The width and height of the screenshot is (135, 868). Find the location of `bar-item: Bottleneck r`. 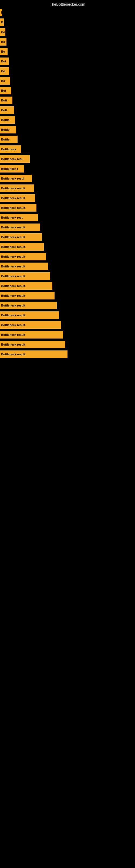

bar-item: Bottleneck r is located at coordinates (12, 168).